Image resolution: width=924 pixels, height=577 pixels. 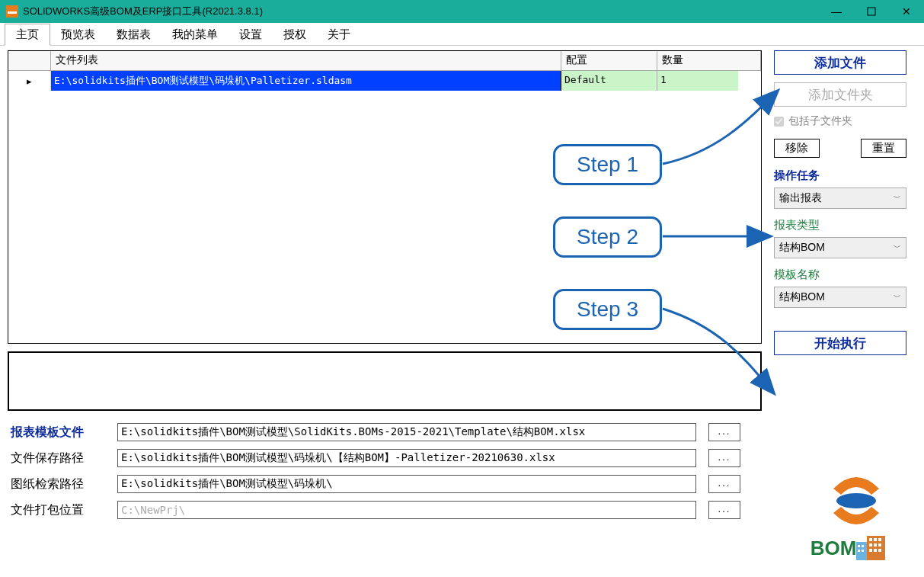 I want to click on tab-license: 授权, so click(x=295, y=35).